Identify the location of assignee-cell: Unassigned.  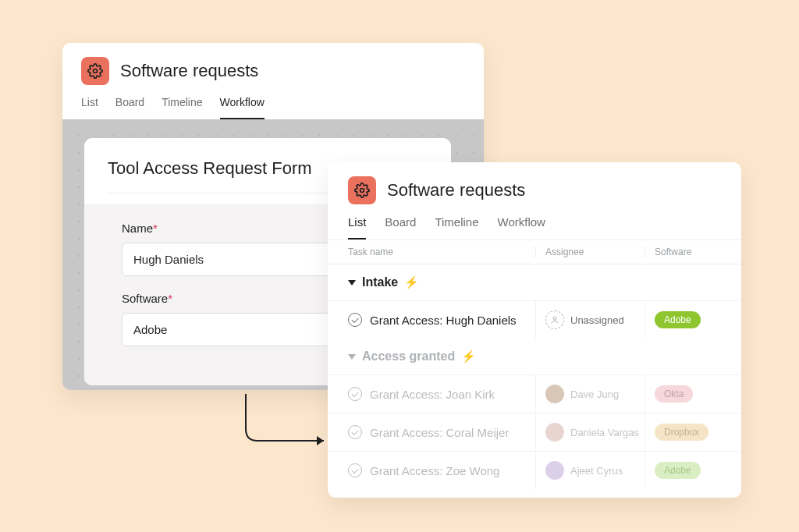
(590, 320).